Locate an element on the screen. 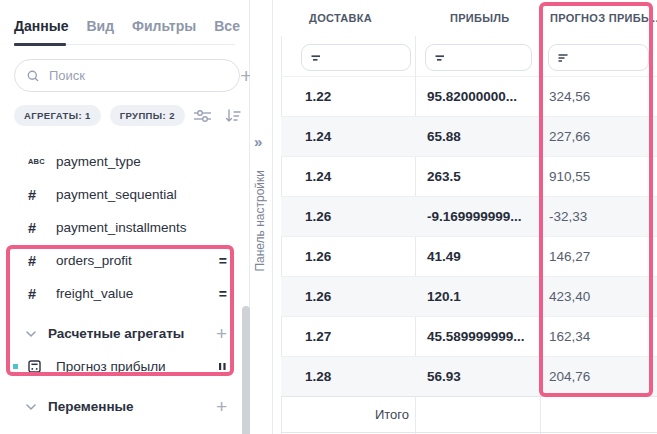 The width and height of the screenshot is (657, 434). delivery-filter-input is located at coordinates (356, 58).